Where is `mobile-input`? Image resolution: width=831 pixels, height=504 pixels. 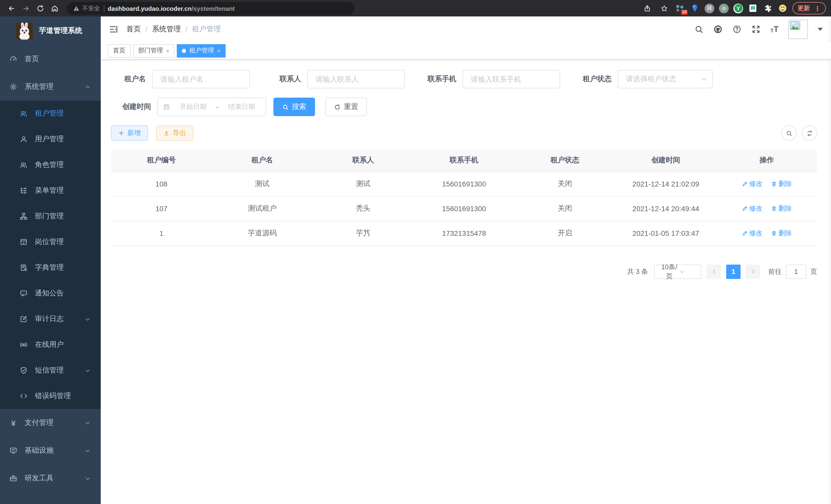
mobile-input is located at coordinates (511, 79).